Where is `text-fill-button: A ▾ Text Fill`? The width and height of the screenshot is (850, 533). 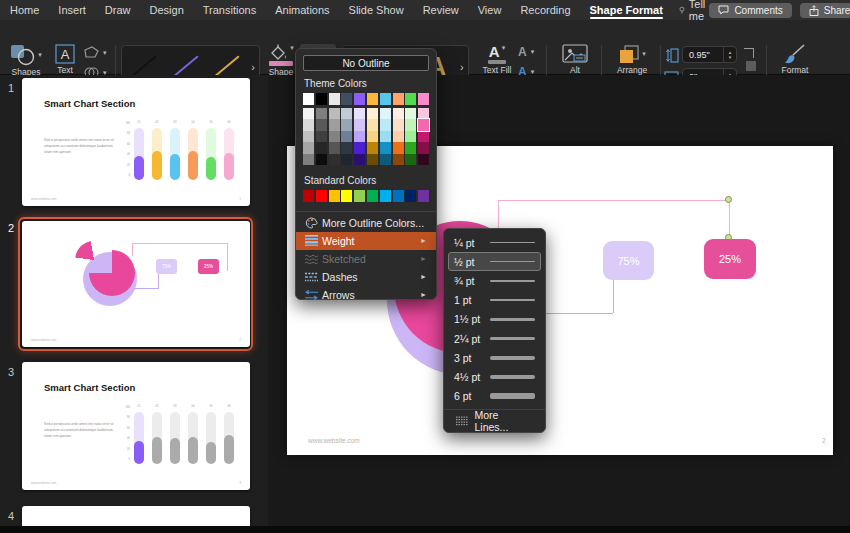 text-fill-button: A ▾ Text Fill is located at coordinates (497, 60).